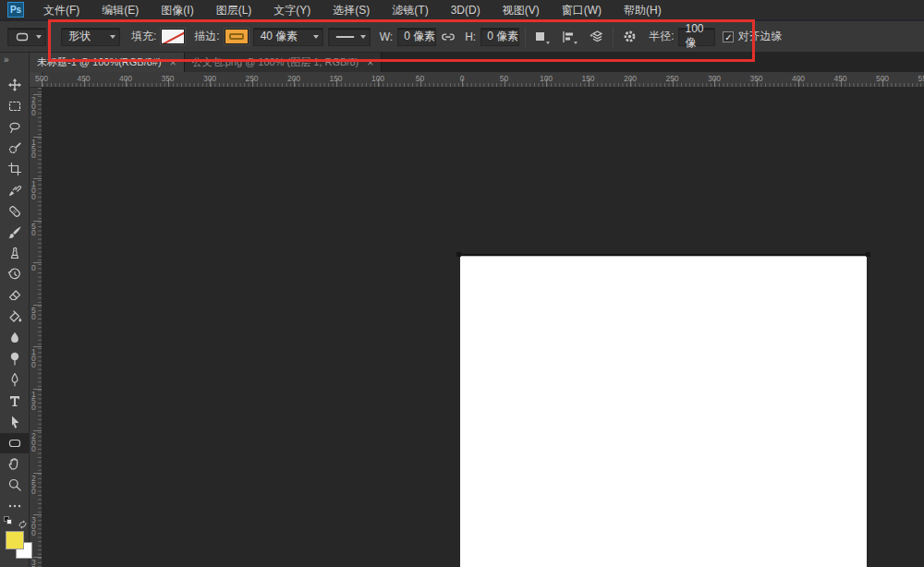 This screenshot has width=924, height=567. What do you see at coordinates (662, 37) in the screenshot?
I see `radius-label: 半径:` at bounding box center [662, 37].